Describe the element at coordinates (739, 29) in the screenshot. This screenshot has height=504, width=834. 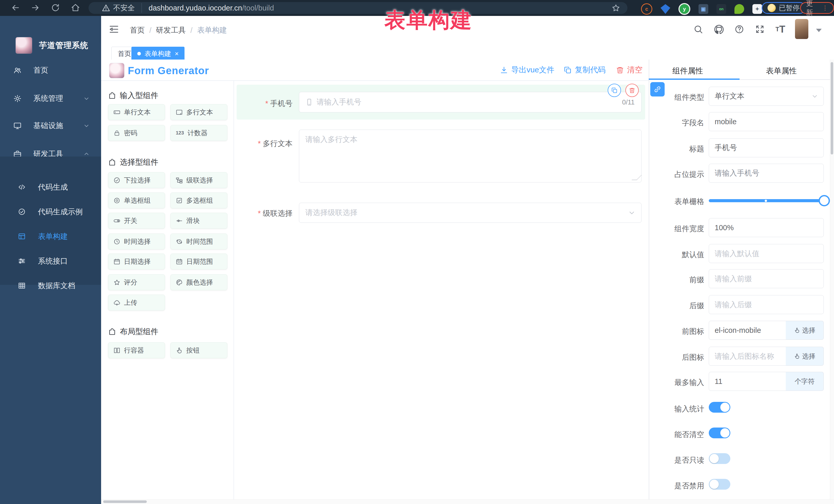
I see `help-icon` at that location.